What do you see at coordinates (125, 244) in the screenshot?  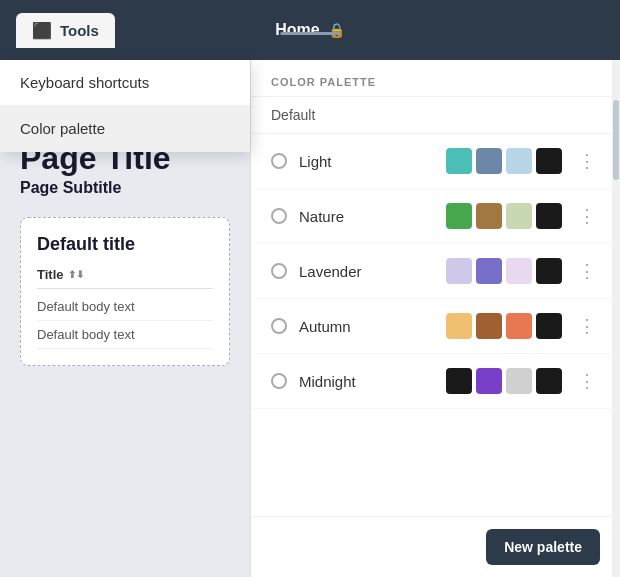 I see `card-title: Default title` at bounding box center [125, 244].